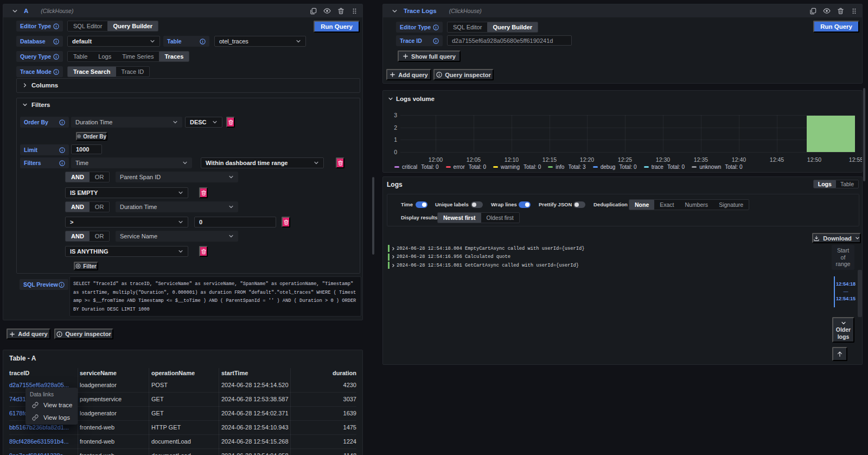 Image resolution: width=868 pixels, height=455 pixels. Describe the element at coordinates (183, 11) in the screenshot. I see `panel-a-header: A (ClickHouse)` at that location.